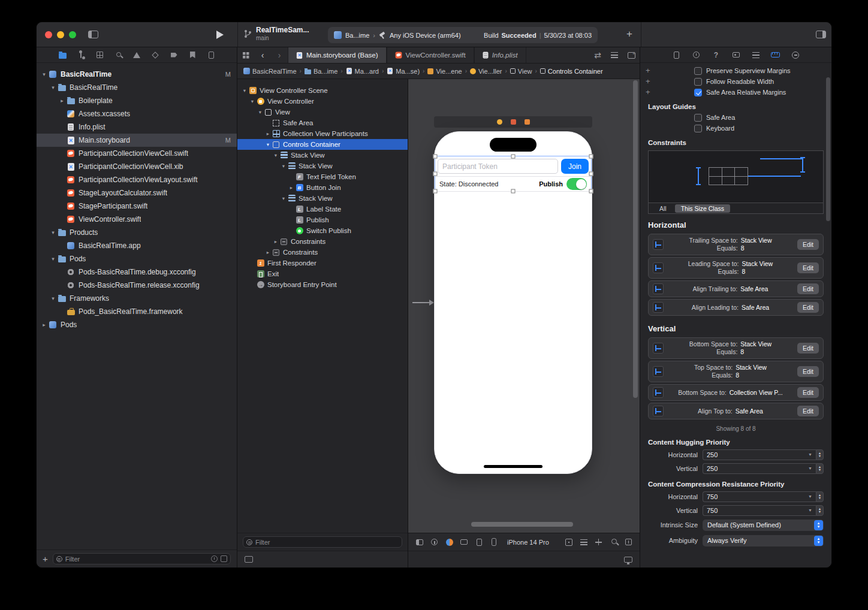  What do you see at coordinates (323, 209) in the screenshot?
I see `outline-item-label-state: Label State` at bounding box center [323, 209].